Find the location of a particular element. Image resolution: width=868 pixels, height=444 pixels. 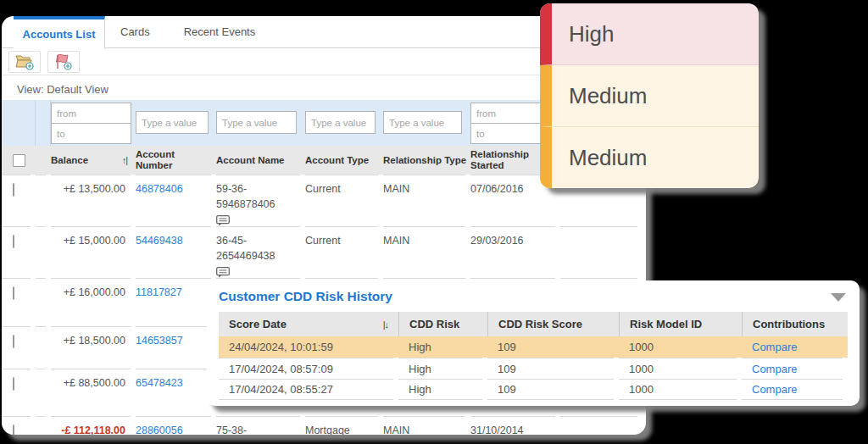

account-name-line1: 36-45- is located at coordinates (231, 241).